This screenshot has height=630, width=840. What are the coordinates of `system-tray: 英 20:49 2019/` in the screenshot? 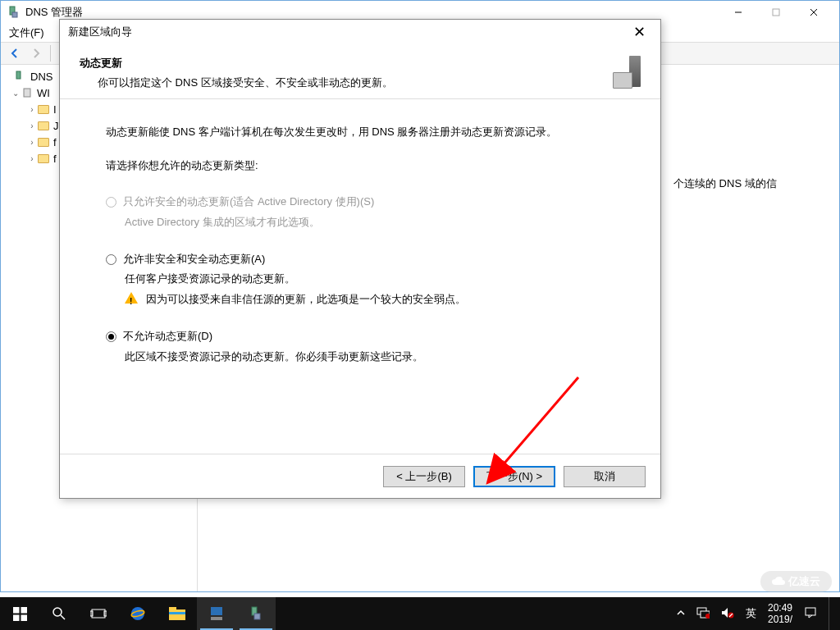 It's located at (758, 614).